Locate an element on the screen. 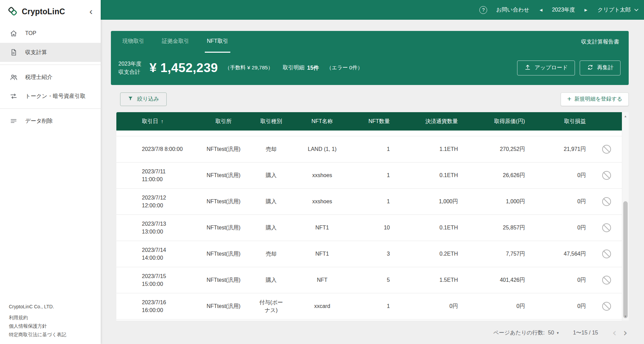 The image size is (644, 344). chevron-down-icon is located at coordinates (636, 10).